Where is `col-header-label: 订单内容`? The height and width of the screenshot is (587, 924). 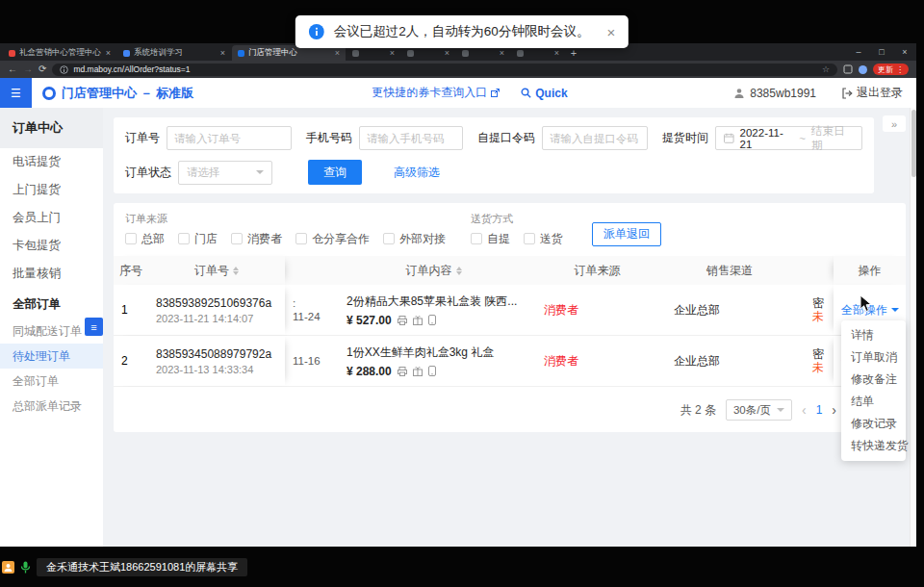
col-header-label: 订单内容 is located at coordinates (429, 271).